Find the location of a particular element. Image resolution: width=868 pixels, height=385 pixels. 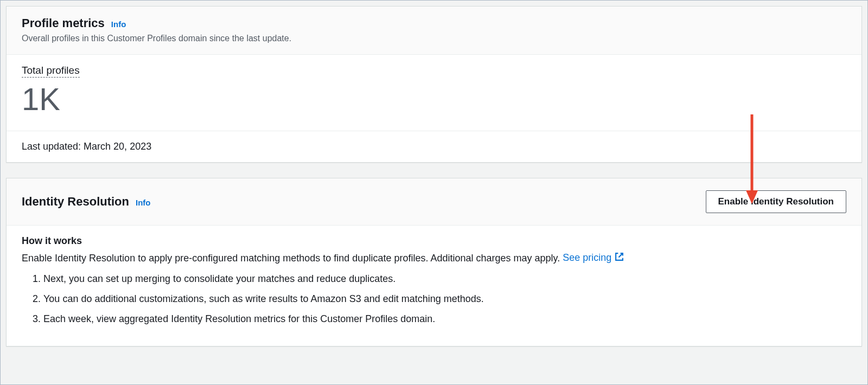

profile-metrics-subtitle: Overall profiles in this Customer Profil… is located at coordinates (156, 39).